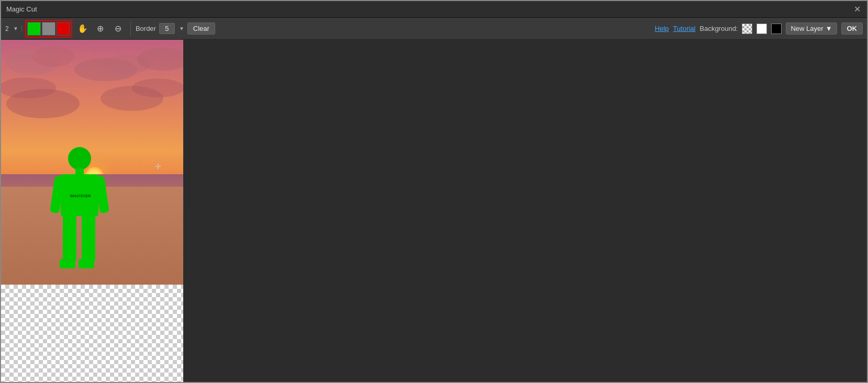 The image size is (868, 383). What do you see at coordinates (747, 29) in the screenshot?
I see `bg-checker-swatch` at bounding box center [747, 29].